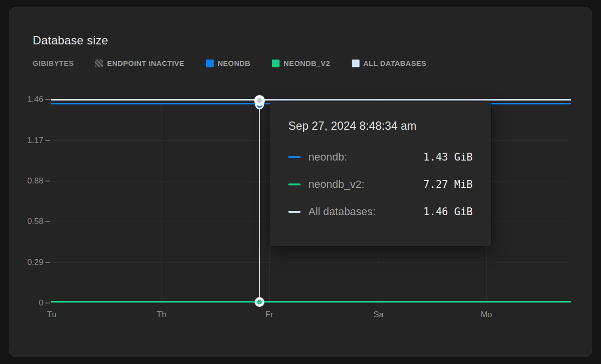  What do you see at coordinates (381, 212) in the screenshot?
I see `tooltip-row-all-databases: All databases: 1.46 GiB` at bounding box center [381, 212].